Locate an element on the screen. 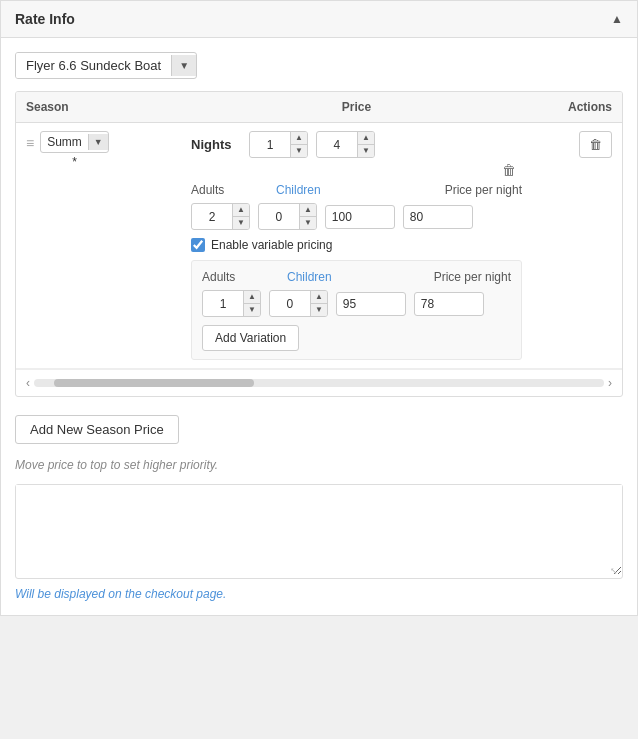  delete-row-button: 🗑 is located at coordinates (596, 144).